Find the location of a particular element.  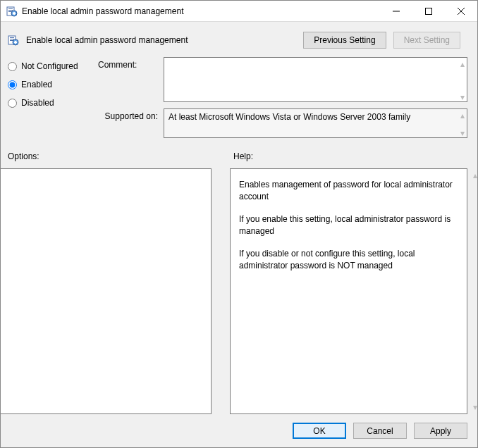

title-bar: Enable local admin password management is located at coordinates (239, 11).